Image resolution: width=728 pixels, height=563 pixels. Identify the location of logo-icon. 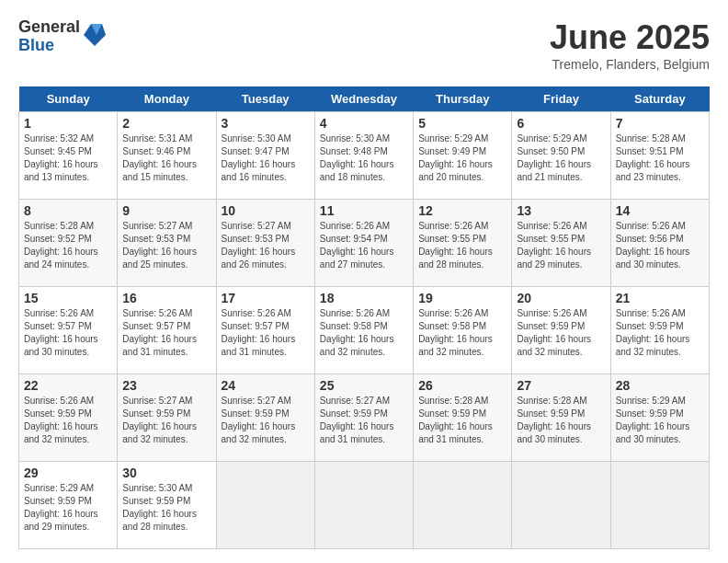
(95, 37).